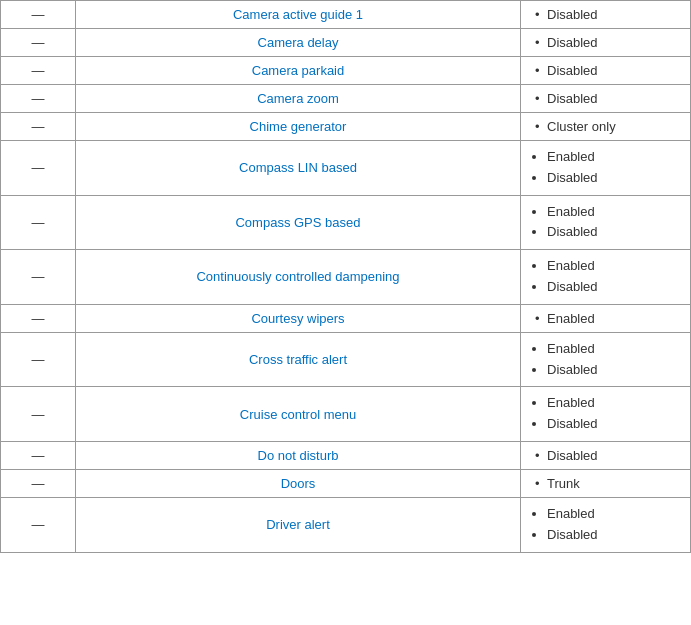 Image resolution: width=691 pixels, height=625 pixels. What do you see at coordinates (346, 455) in the screenshot?
I see `table-row: —Do not disturbDisabled` at bounding box center [346, 455].